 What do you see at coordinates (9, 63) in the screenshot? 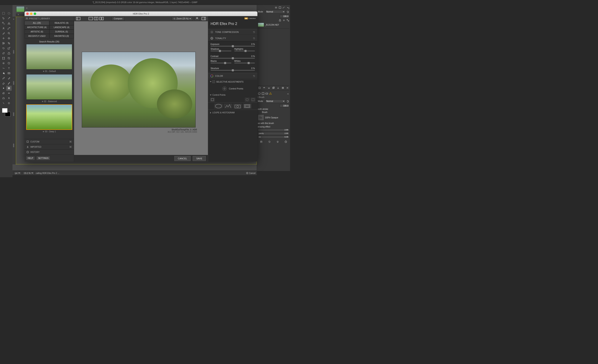
I see `tool-cage` at bounding box center [9, 63].